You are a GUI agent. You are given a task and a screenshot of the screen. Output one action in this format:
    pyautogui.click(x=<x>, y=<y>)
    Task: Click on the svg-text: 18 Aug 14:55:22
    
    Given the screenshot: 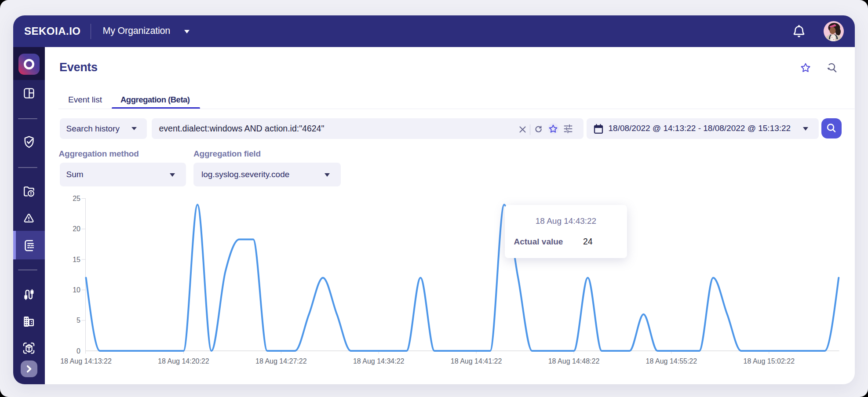 What is the action you would take?
    pyautogui.click(x=672, y=361)
    